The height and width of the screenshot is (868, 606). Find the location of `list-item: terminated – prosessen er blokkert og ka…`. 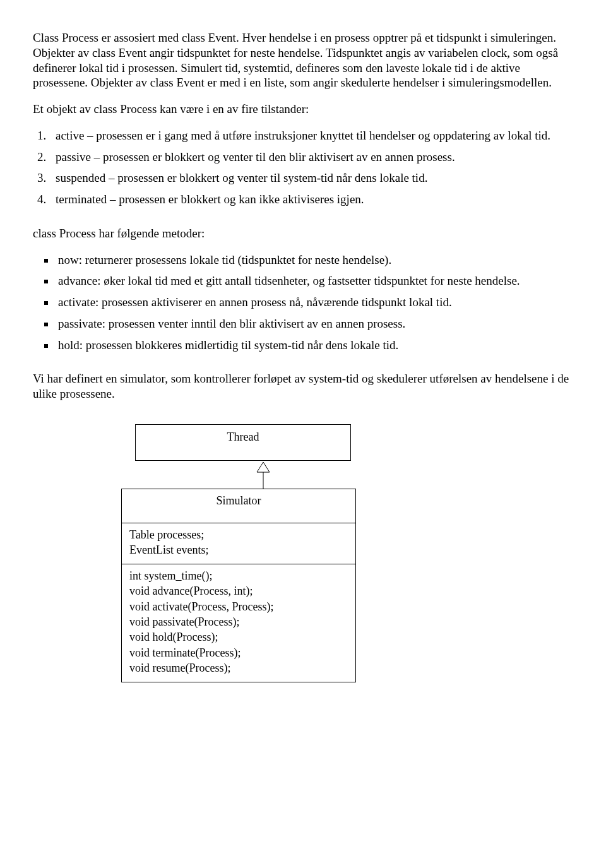

list-item: terminated – prosessen er blokkert og ka… is located at coordinates (311, 199).